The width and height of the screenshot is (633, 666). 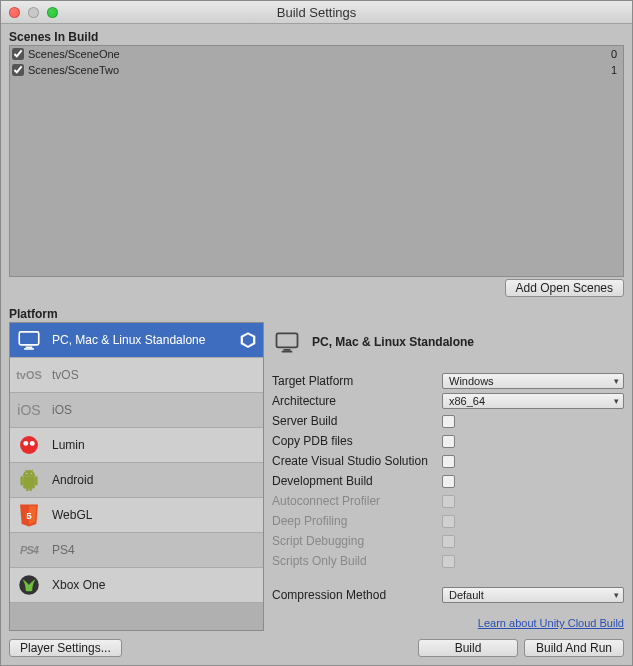 I want to click on platform-label: iOS, so click(x=154, y=410).